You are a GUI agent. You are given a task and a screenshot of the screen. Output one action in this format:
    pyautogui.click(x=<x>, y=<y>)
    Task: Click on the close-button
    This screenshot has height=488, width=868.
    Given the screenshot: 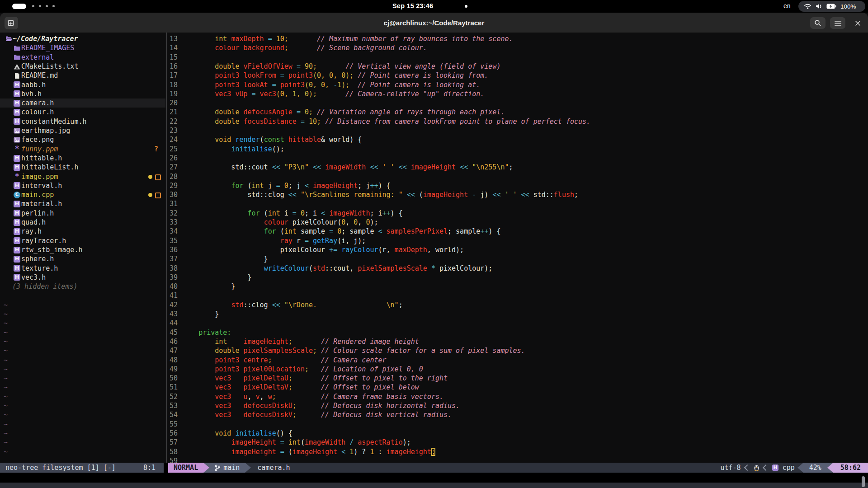 What is the action you would take?
    pyautogui.click(x=858, y=23)
    